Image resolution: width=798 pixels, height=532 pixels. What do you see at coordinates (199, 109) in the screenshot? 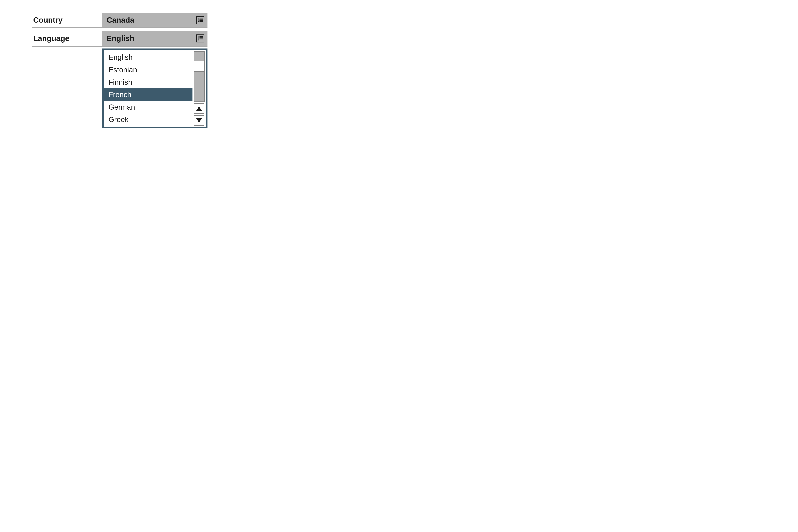
I see `arrow-up-icon` at bounding box center [199, 109].